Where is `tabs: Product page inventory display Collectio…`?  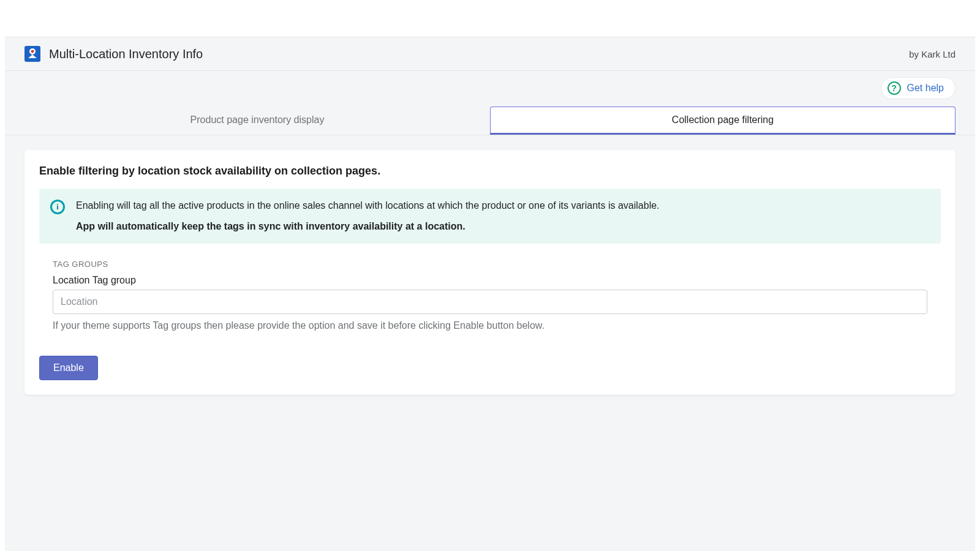
tabs: Product page inventory display Collectio… is located at coordinates (490, 118).